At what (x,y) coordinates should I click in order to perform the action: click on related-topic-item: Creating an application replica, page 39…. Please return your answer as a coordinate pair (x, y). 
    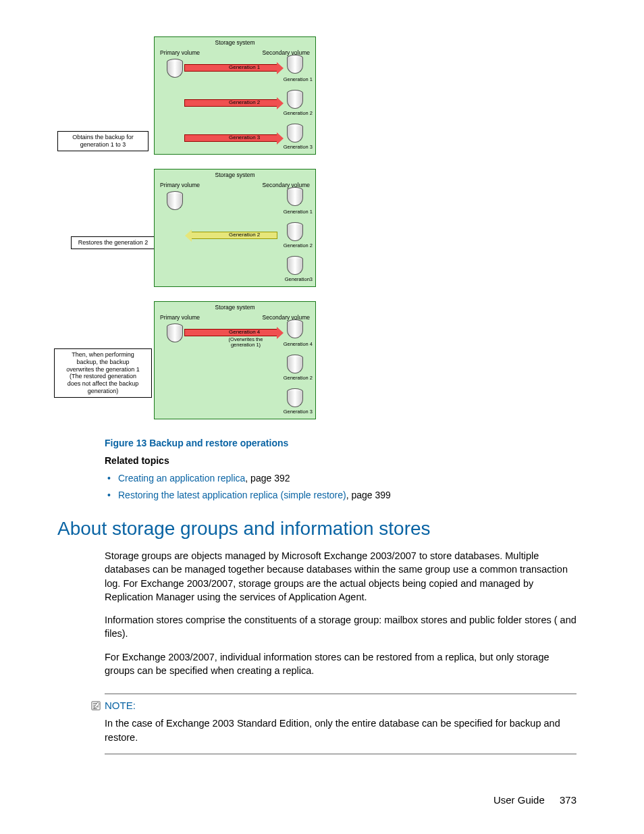
    Looking at the image, I should click on (347, 478).